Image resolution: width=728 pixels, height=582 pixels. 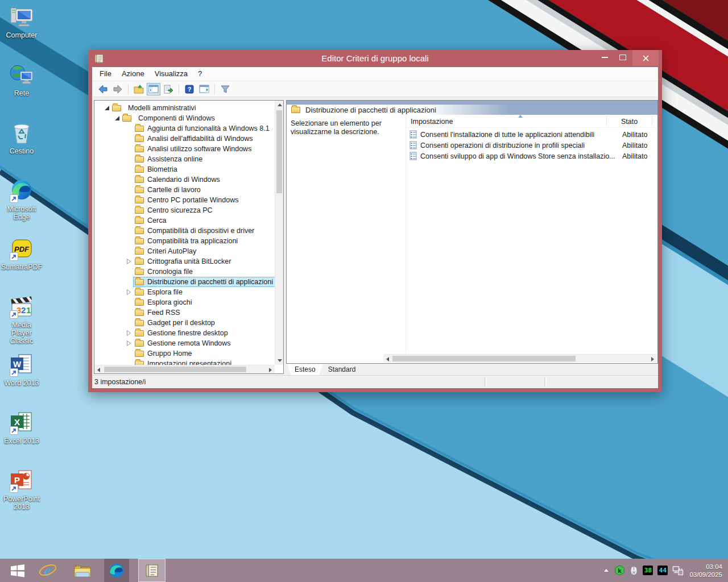 I want to click on tree-item: Centro sicurezza PC, so click(x=184, y=210).